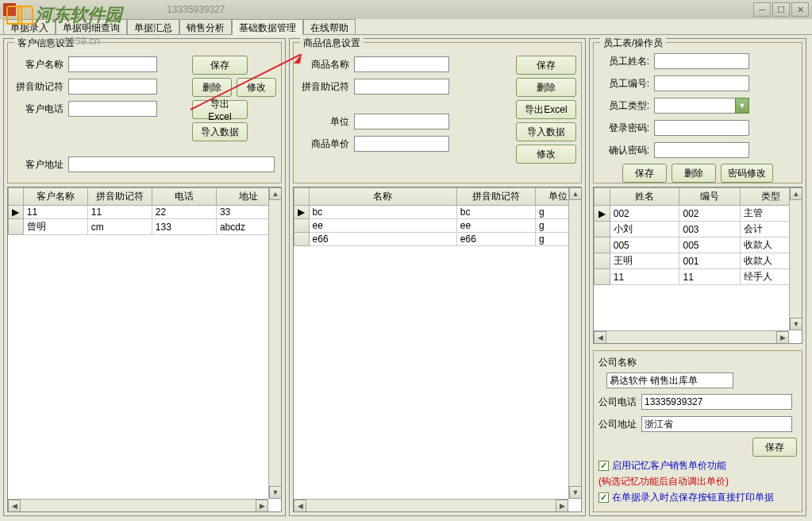 This screenshot has width=812, height=521. Describe the element at coordinates (119, 197) in the screenshot. I see `col-customer-pinyin: 拼音助记符` at that location.